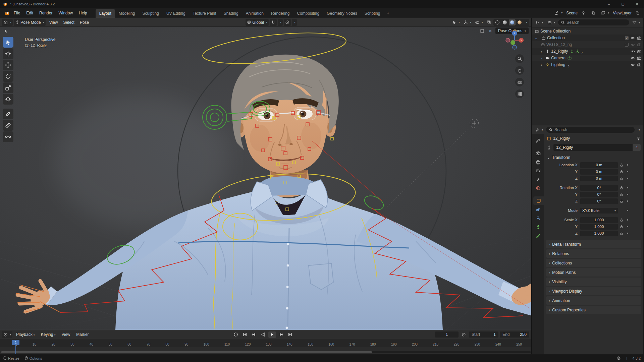  Describe the element at coordinates (83, 13) in the screenshot. I see `menu-item: Help` at that location.